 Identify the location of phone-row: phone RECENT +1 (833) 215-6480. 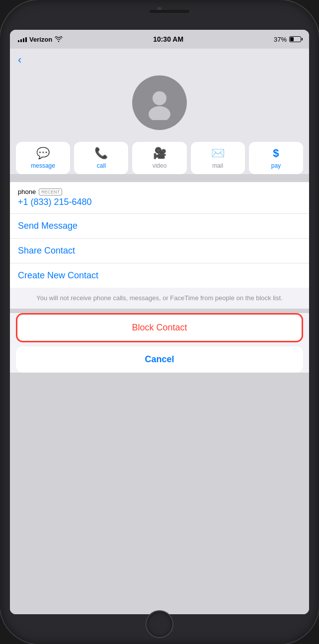
(160, 198).